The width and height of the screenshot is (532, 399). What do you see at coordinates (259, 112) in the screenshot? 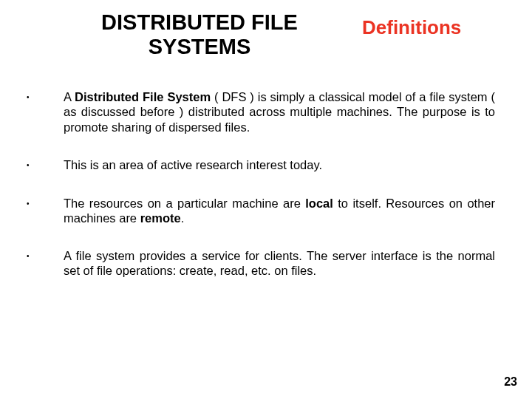
I see `list-item: • A Distributed File System ( DFS ) is s…` at bounding box center [259, 112].